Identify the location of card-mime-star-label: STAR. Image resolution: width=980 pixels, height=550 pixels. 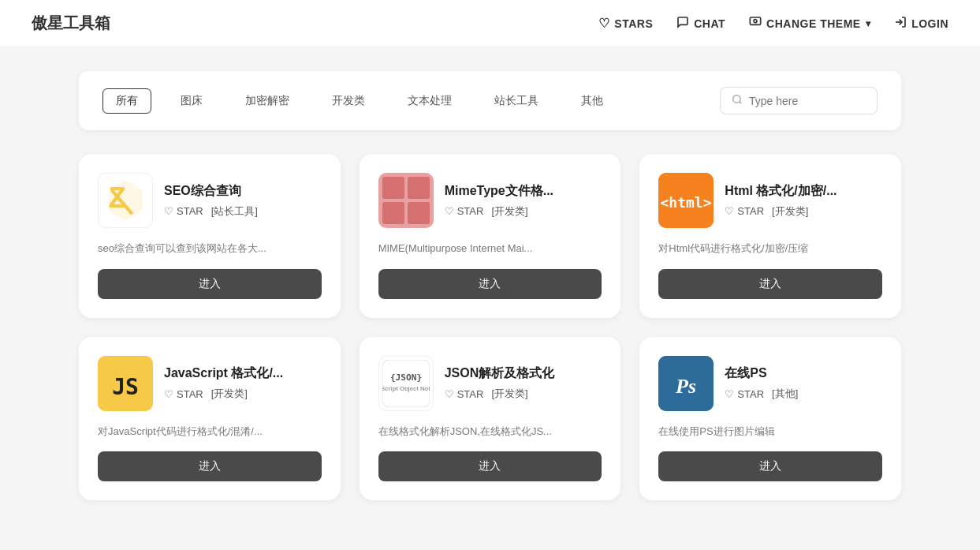
(471, 211).